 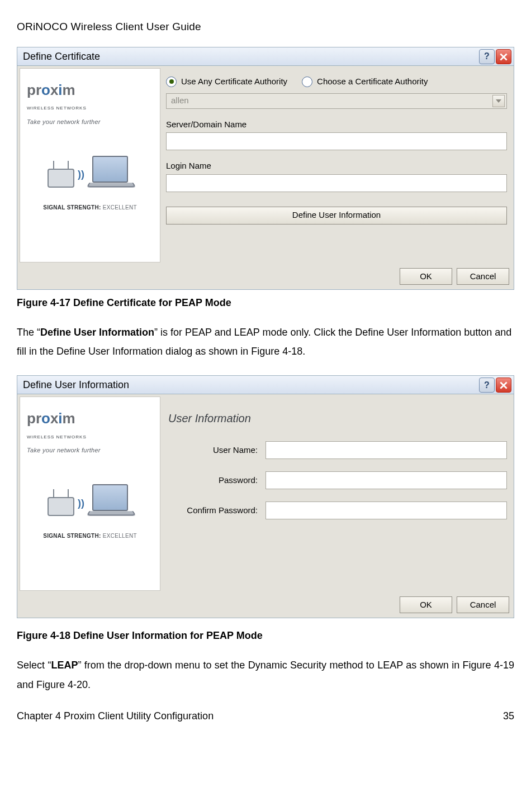 I want to click on footer-page-number: 35, so click(x=509, y=716).